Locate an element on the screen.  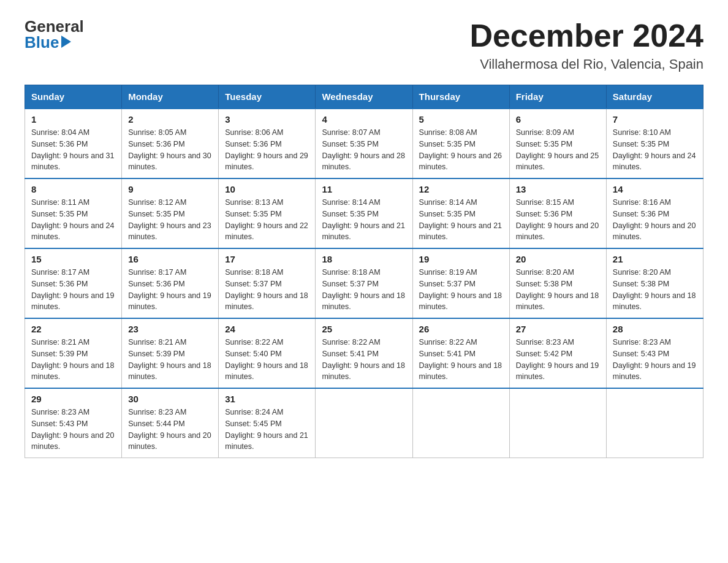
day-number: 3 is located at coordinates (267, 119).